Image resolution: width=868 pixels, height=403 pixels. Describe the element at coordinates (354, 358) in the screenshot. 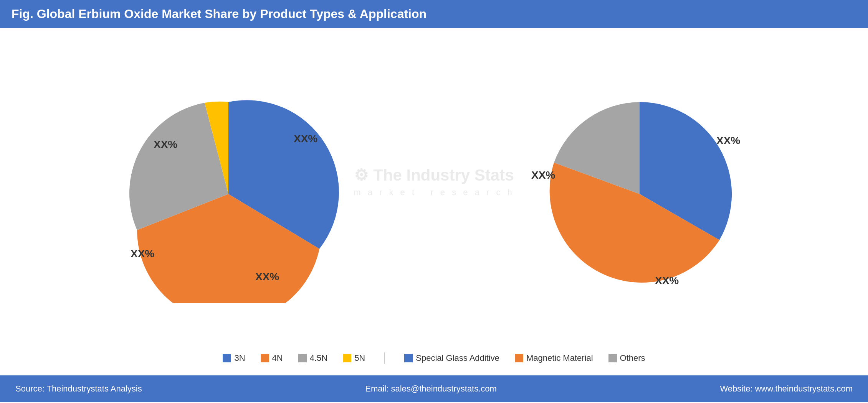

I see `legend-item-5n: 5N` at that location.